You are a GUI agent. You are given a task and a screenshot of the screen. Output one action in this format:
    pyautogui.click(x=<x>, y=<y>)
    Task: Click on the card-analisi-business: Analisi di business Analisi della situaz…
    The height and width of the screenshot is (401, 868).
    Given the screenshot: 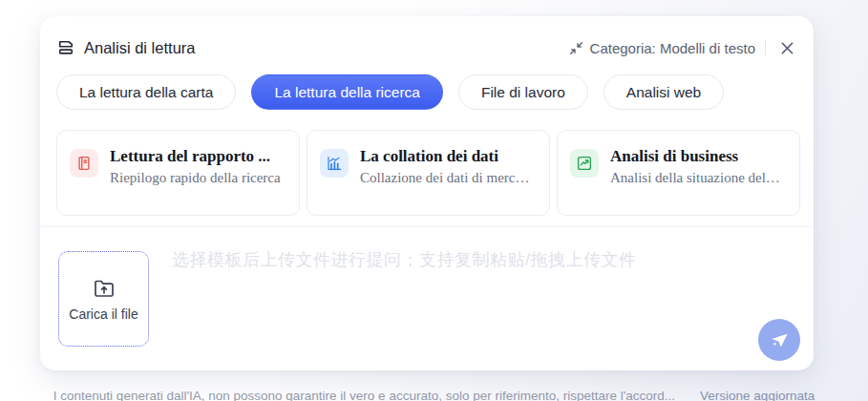 What is the action you would take?
    pyautogui.click(x=678, y=173)
    